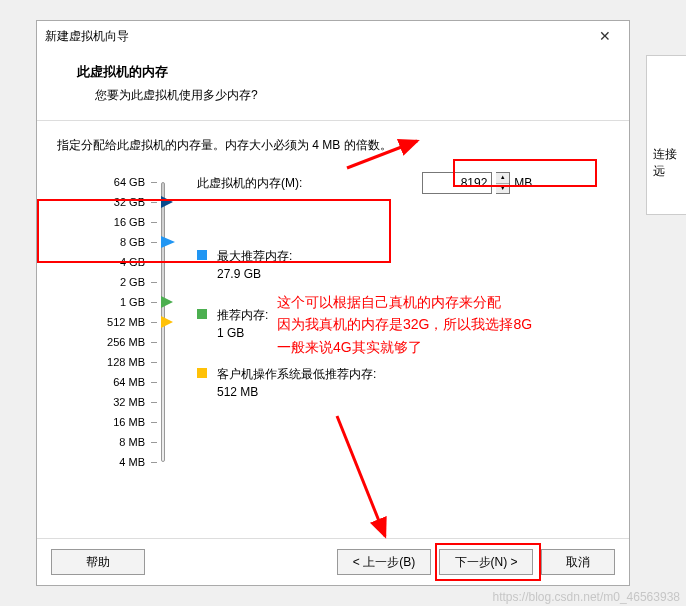 The image size is (686, 606). What do you see at coordinates (384, 562) in the screenshot?
I see `back-button: < 上一步(B)` at bounding box center [384, 562].